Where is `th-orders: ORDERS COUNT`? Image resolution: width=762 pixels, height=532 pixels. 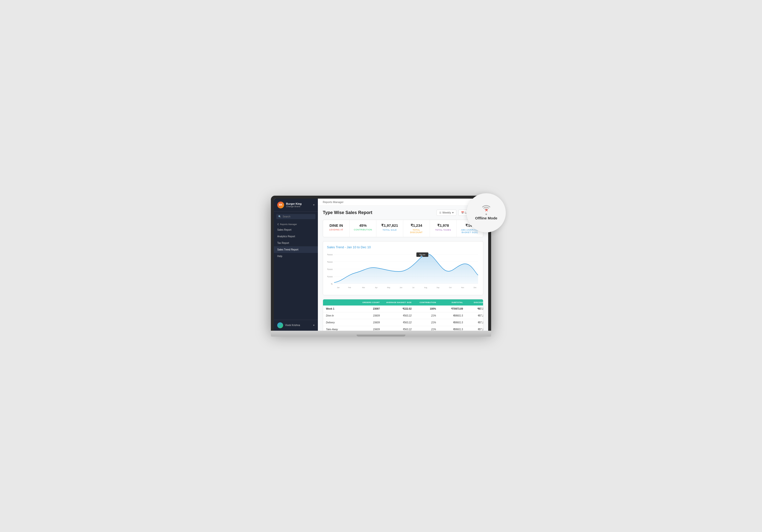
th-orders: ORDERS COUNT is located at coordinates (368, 302).